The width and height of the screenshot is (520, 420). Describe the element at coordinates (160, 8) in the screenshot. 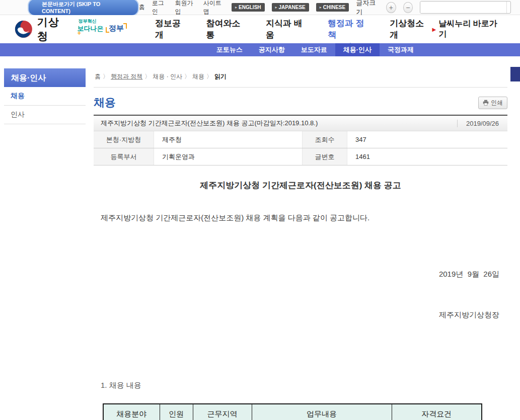

I see `login-link: 로그인` at that location.